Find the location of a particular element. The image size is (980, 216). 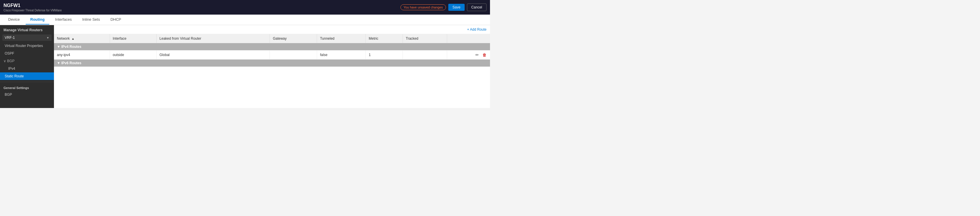

sort-icon-network: ▲ is located at coordinates (73, 39).